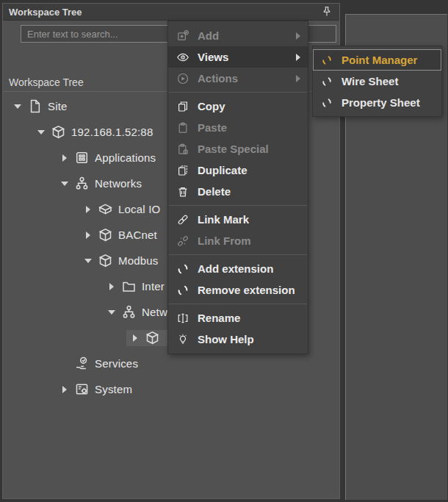  Describe the element at coordinates (182, 57) in the screenshot. I see `eye-icon` at that location.